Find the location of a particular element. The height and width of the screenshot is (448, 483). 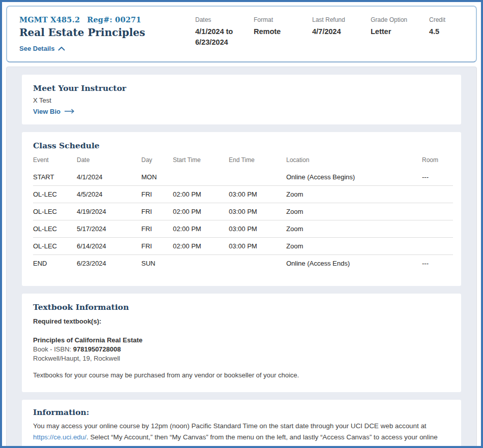

meta-value: Remote is located at coordinates (280, 31).